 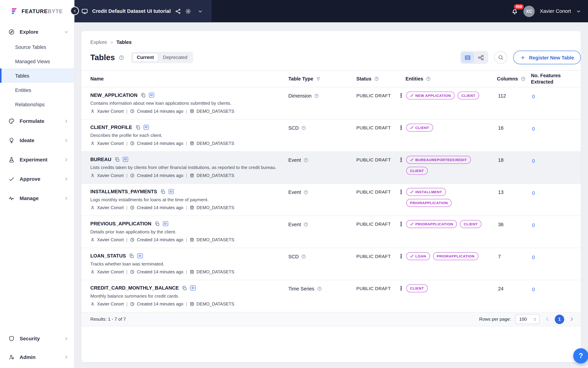 I want to click on table-name: INSTALLMENTS_PAYMENTS, so click(x=124, y=191).